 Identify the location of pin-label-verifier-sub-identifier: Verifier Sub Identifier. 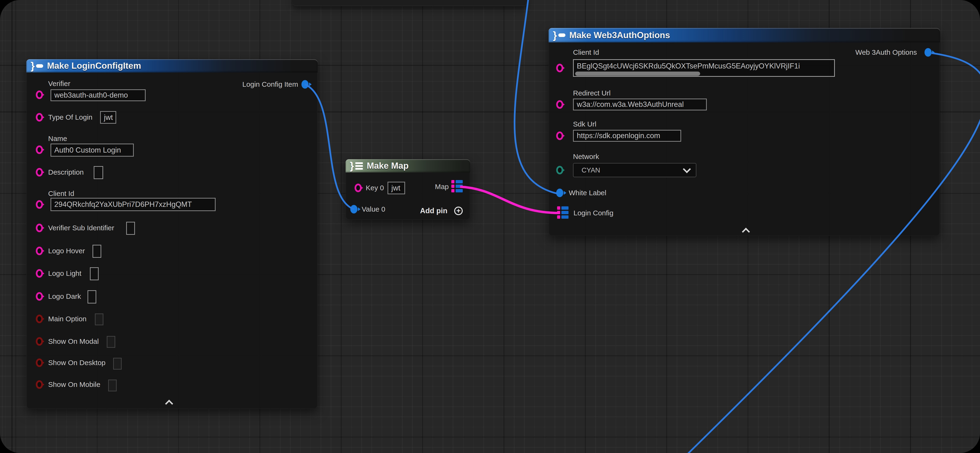
(81, 228).